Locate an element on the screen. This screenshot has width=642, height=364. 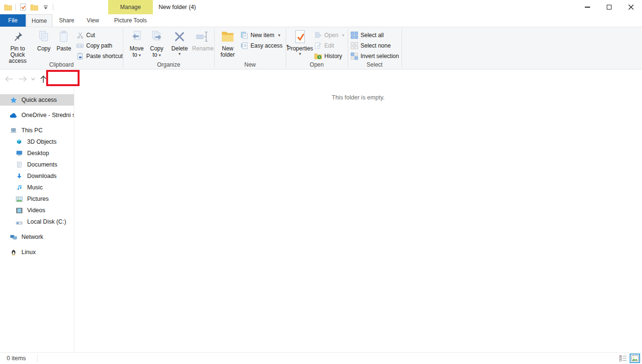
easy-access-label: Easy access is located at coordinates (267, 46).